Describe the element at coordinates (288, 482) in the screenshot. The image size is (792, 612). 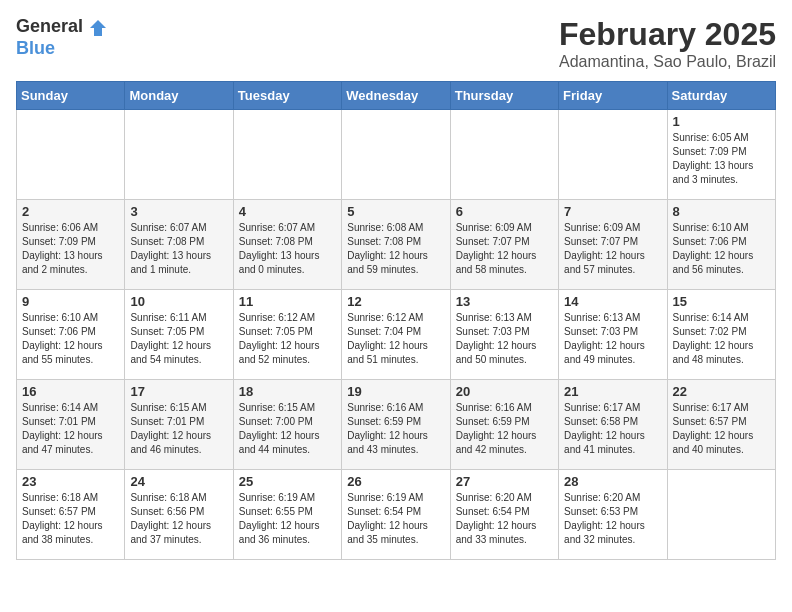
I see `day-number: 25` at that location.